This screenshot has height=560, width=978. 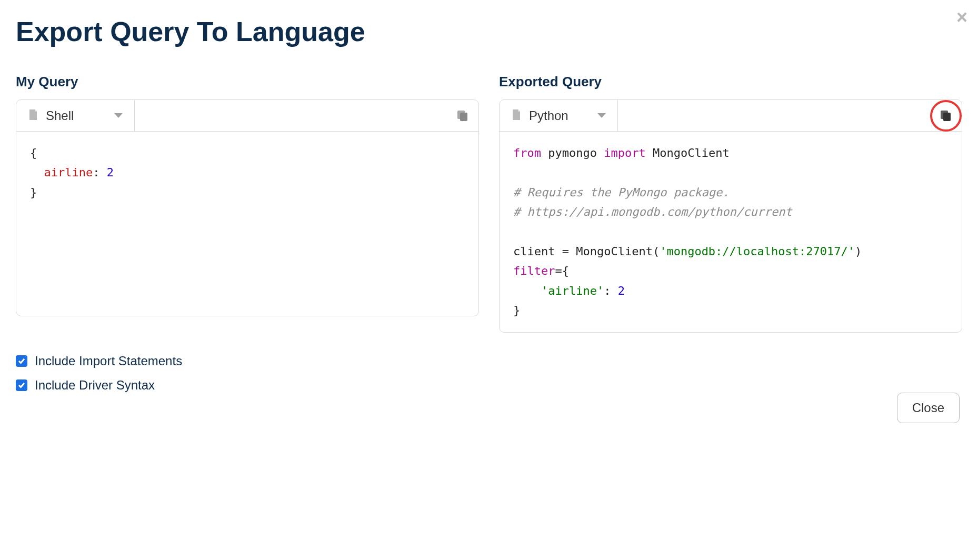 I want to click on exported-query-title: Exported Query, so click(x=731, y=82).